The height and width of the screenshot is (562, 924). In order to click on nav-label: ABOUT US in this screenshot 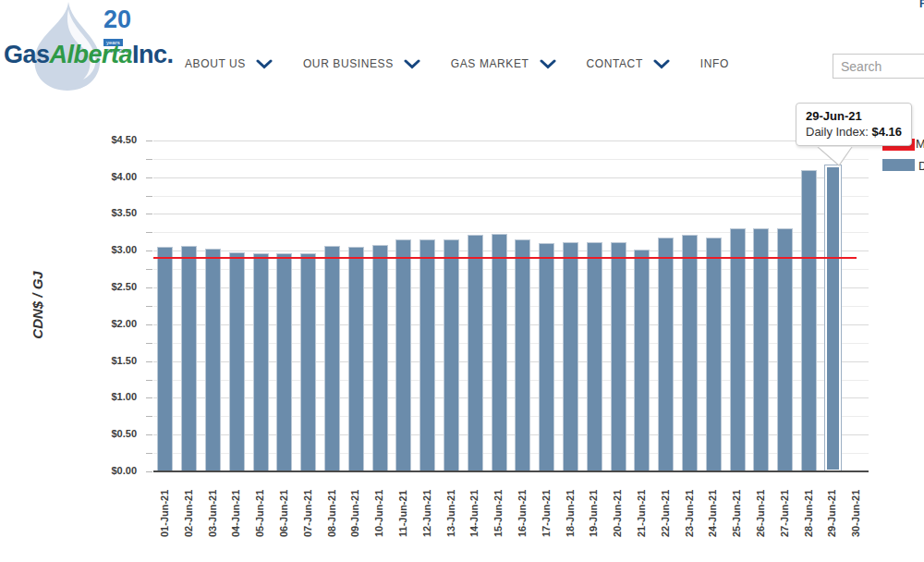, I will do `click(215, 64)`.